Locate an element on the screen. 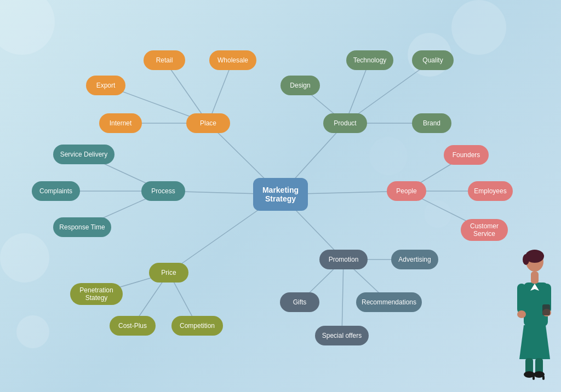 Image resolution: width=561 pixels, height=392 pixels. node-special_offers: Special offers is located at coordinates (342, 336).